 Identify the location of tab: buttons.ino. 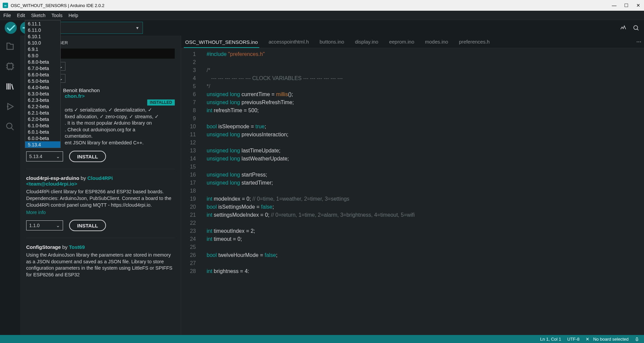
(332, 42).